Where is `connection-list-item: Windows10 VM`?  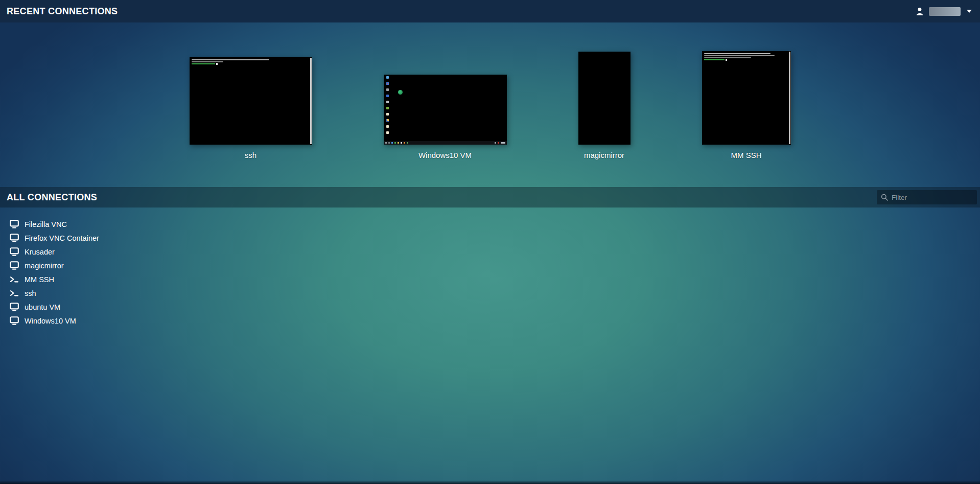 connection-list-item: Windows10 VM is located at coordinates (490, 321).